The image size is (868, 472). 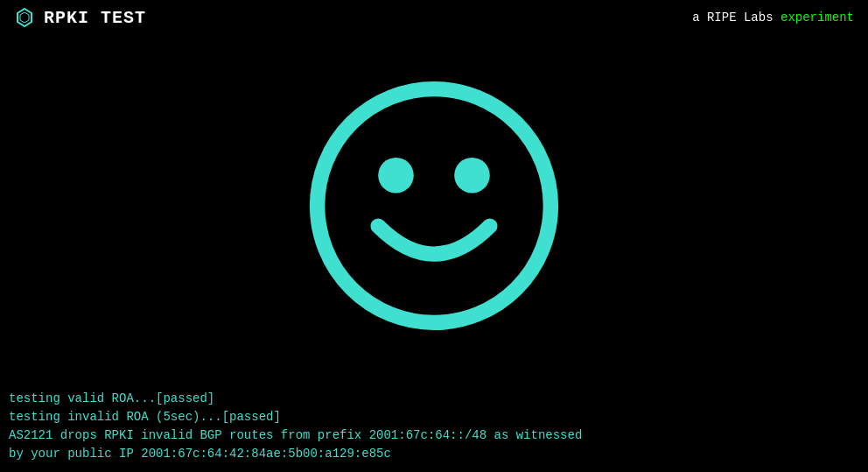 What do you see at coordinates (80, 18) in the screenshot?
I see `header-left: RPKI TEST` at bounding box center [80, 18].